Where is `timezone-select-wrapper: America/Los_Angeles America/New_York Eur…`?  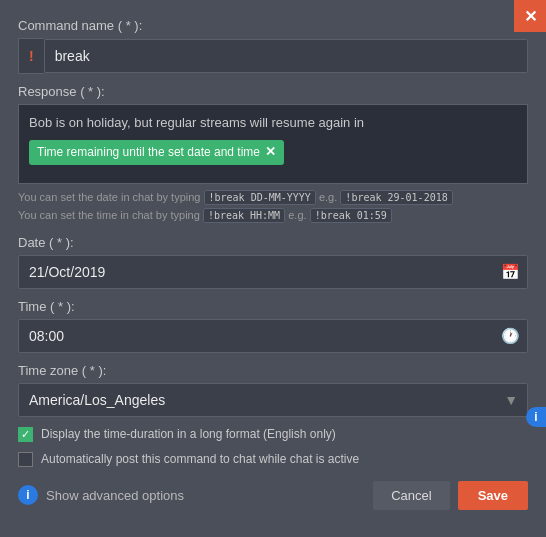
timezone-select-wrapper: America/Los_Angeles America/New_York Eur… is located at coordinates (273, 400).